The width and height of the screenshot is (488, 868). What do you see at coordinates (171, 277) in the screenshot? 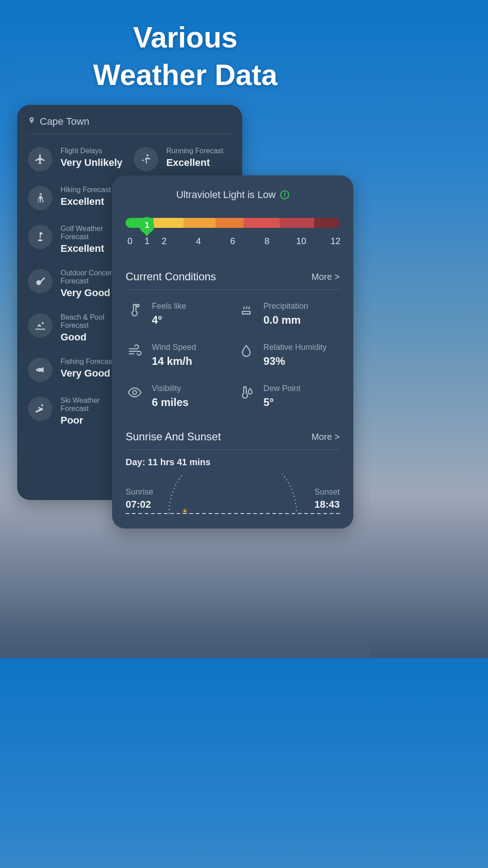
I see `conditions-title: Current Conditions` at bounding box center [171, 277].